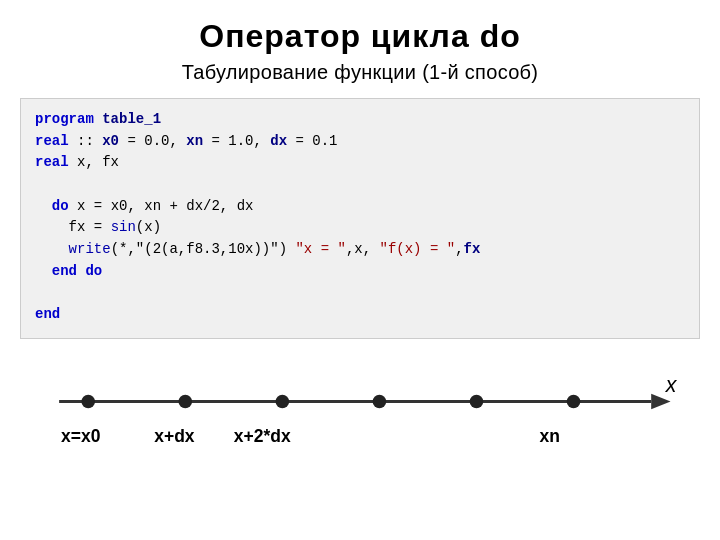 The width and height of the screenshot is (720, 540). Describe the element at coordinates (262, 436) in the screenshot. I see `label-x2dx: x+2*dx` at that location.